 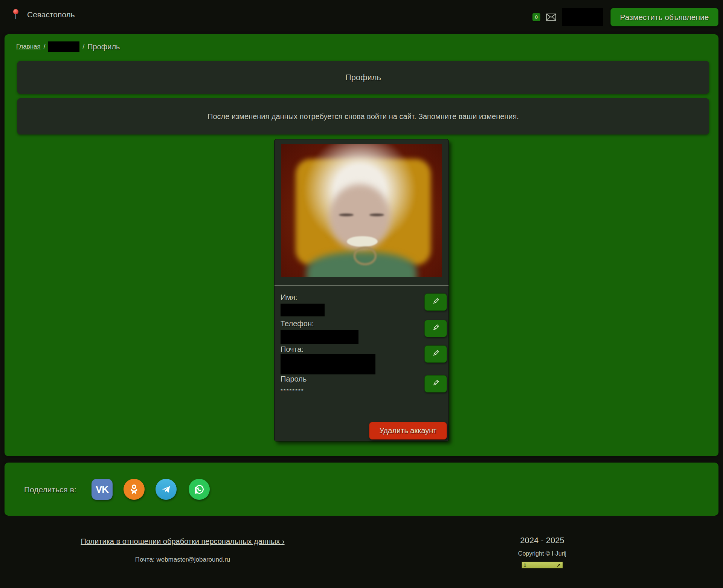 I want to click on redacted-name-value, so click(x=303, y=310).